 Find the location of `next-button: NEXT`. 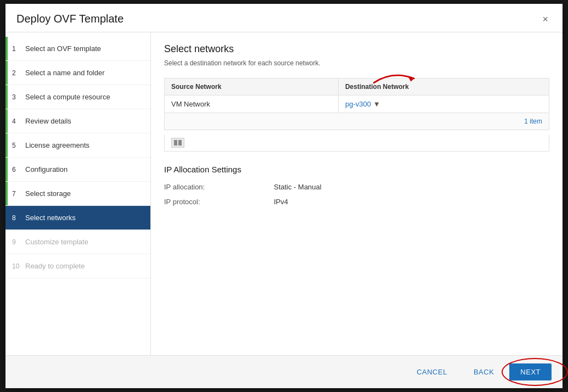

next-button: NEXT is located at coordinates (530, 372).